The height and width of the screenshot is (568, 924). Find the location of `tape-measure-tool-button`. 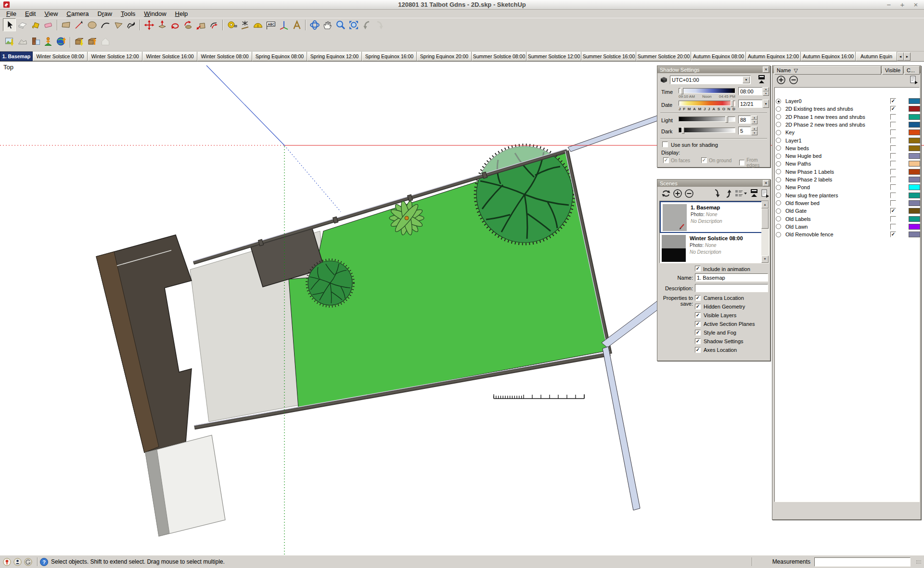

tape-measure-tool-button is located at coordinates (232, 25).